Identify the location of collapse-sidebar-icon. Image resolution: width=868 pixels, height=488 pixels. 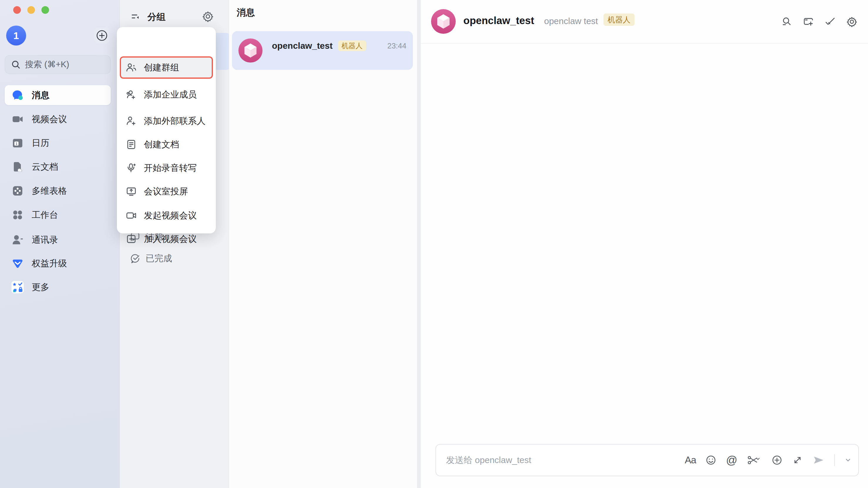
(135, 17).